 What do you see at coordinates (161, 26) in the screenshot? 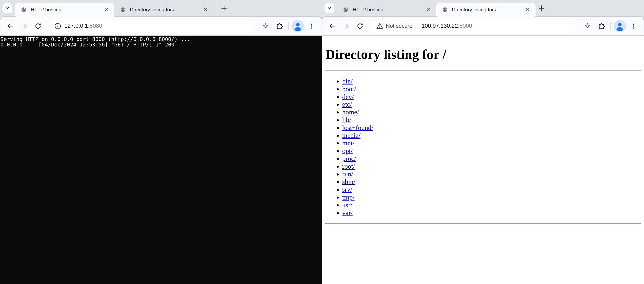
I see `toolbar: 127.0.0.1:8080` at bounding box center [161, 26].